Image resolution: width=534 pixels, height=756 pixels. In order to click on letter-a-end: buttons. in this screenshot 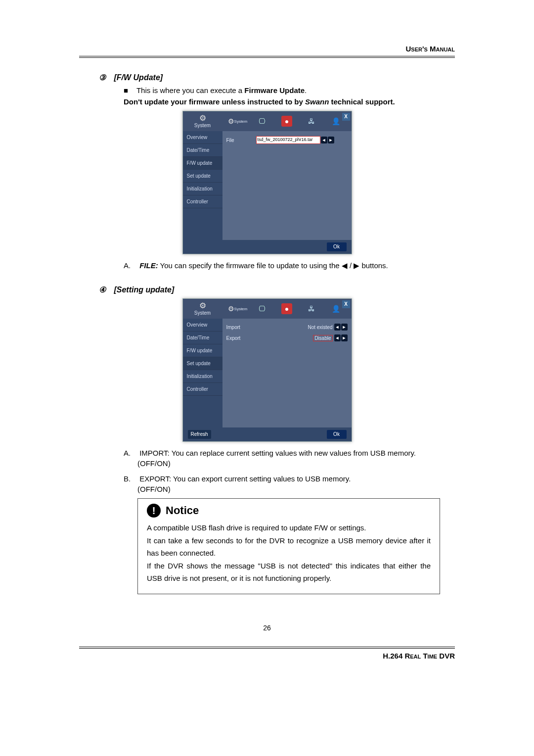, I will do `click(374, 265)`.